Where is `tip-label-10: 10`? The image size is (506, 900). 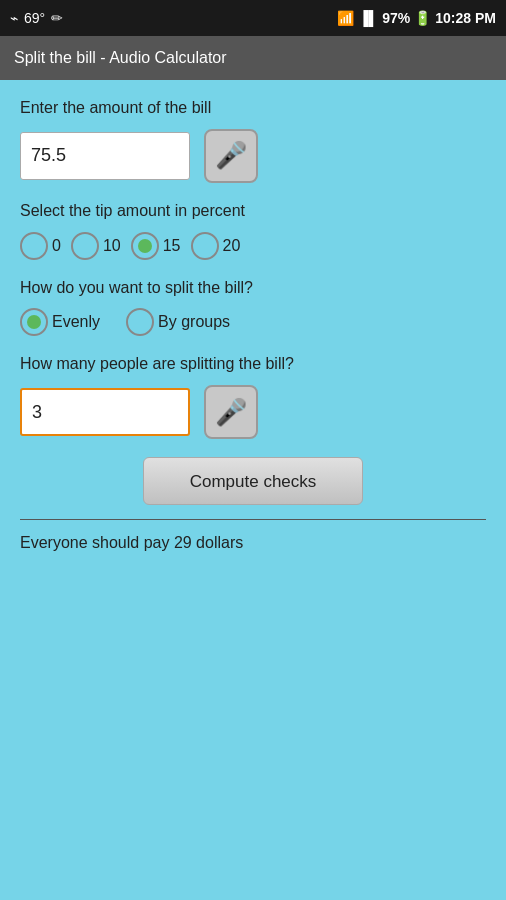 tip-label-10: 10 is located at coordinates (112, 246).